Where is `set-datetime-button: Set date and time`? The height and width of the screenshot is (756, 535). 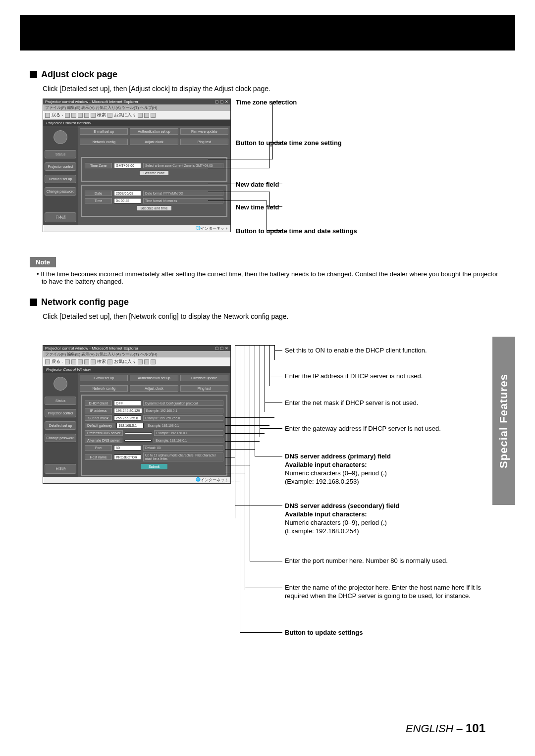
set-datetime-button: Set date and time is located at coordinates (155, 208).